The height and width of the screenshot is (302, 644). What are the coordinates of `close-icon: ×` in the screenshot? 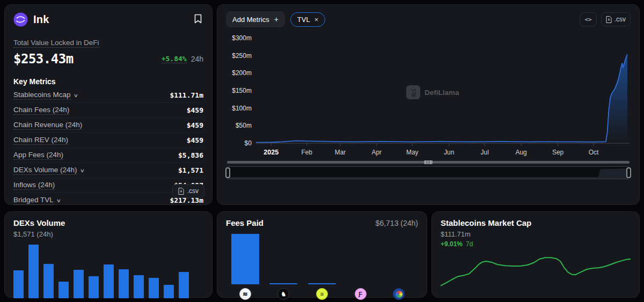 It's located at (317, 19).